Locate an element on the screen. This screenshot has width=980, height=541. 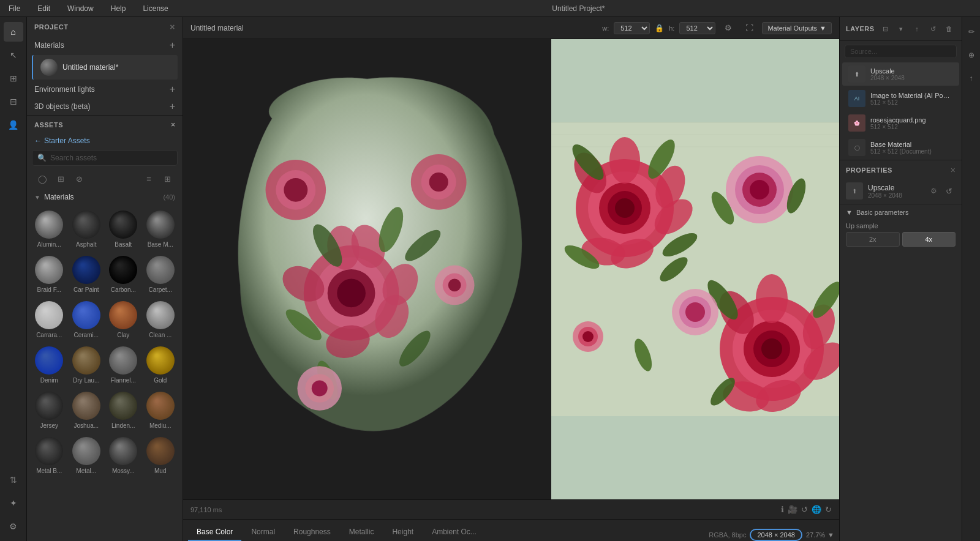
cursor-icon: ↖ is located at coordinates (13, 55).